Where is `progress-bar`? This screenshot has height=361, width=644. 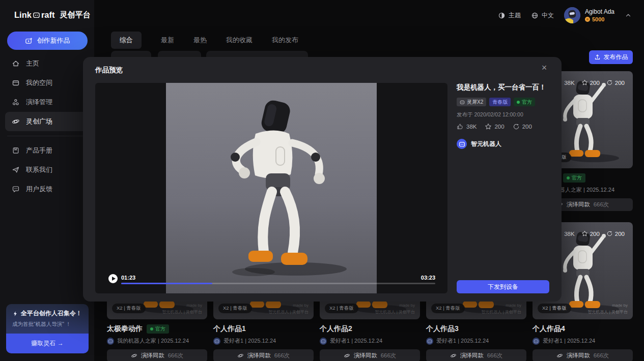 progress-bar is located at coordinates (278, 284).